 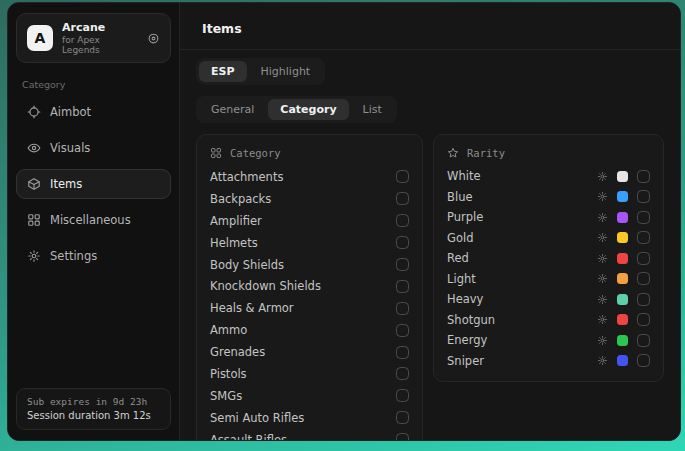 What do you see at coordinates (548, 300) in the screenshot?
I see `rarity-row: Heavy` at bounding box center [548, 300].